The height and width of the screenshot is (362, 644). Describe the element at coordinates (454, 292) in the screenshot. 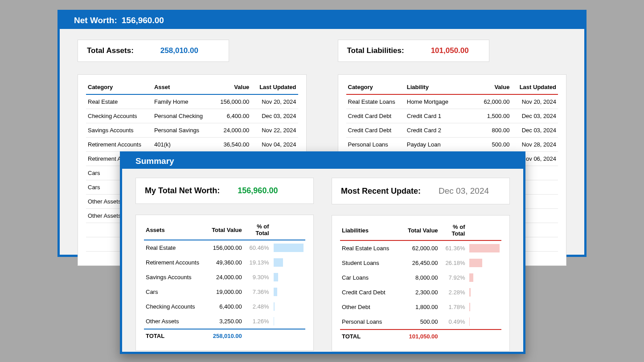

I see `cell-pct: 2.28%` at that location.